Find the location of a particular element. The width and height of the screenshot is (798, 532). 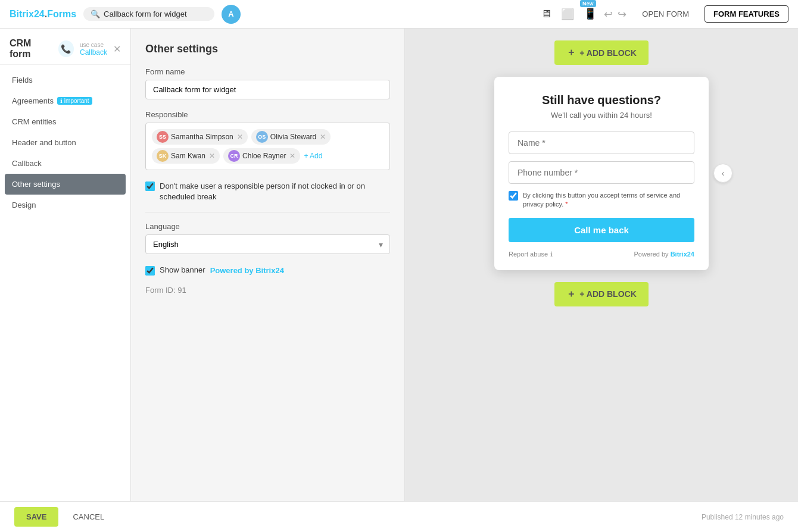

settings-title: Other settings is located at coordinates (268, 49).